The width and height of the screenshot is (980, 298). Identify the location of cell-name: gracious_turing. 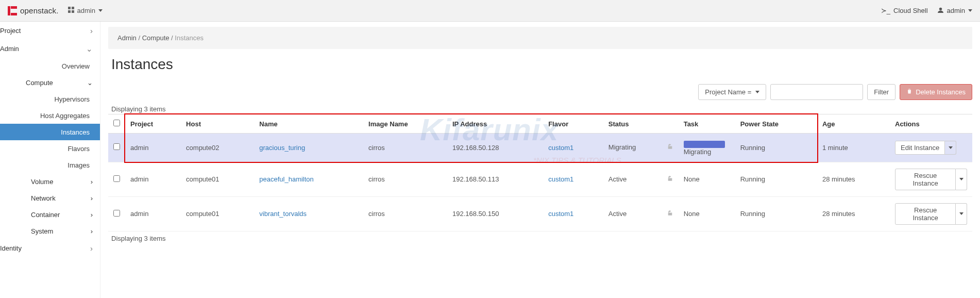
(309, 148).